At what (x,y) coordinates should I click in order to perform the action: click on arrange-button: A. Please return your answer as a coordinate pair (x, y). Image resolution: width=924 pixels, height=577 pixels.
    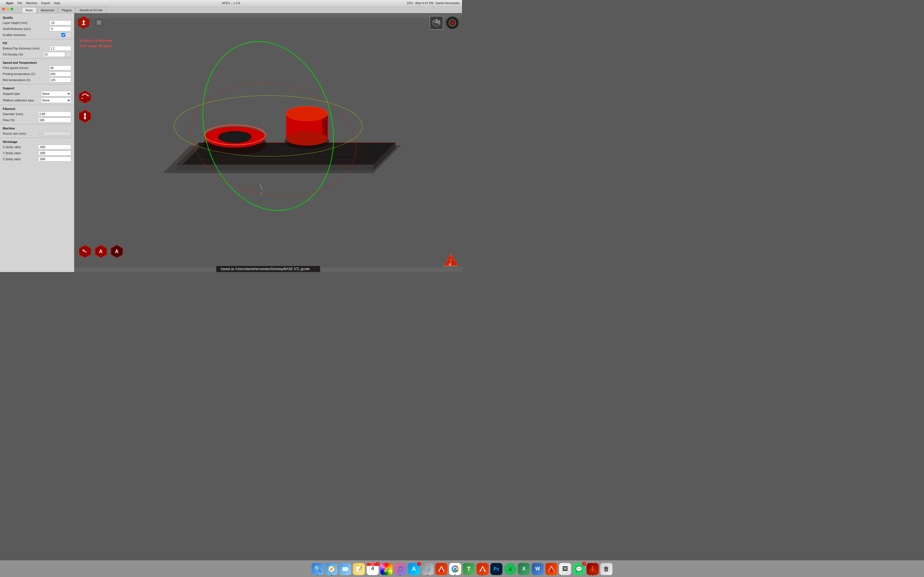
    Looking at the image, I should click on (101, 251).